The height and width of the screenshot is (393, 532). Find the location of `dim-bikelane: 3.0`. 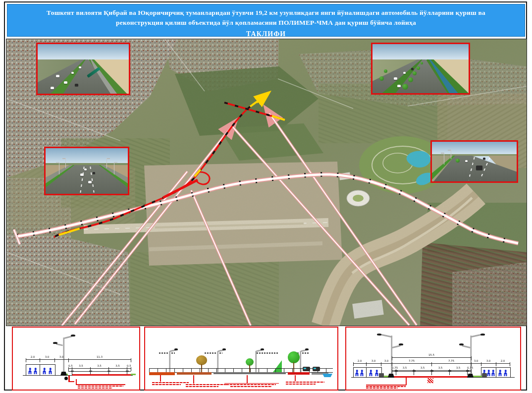

dim-bikelane: 3.0 is located at coordinates (47, 360).